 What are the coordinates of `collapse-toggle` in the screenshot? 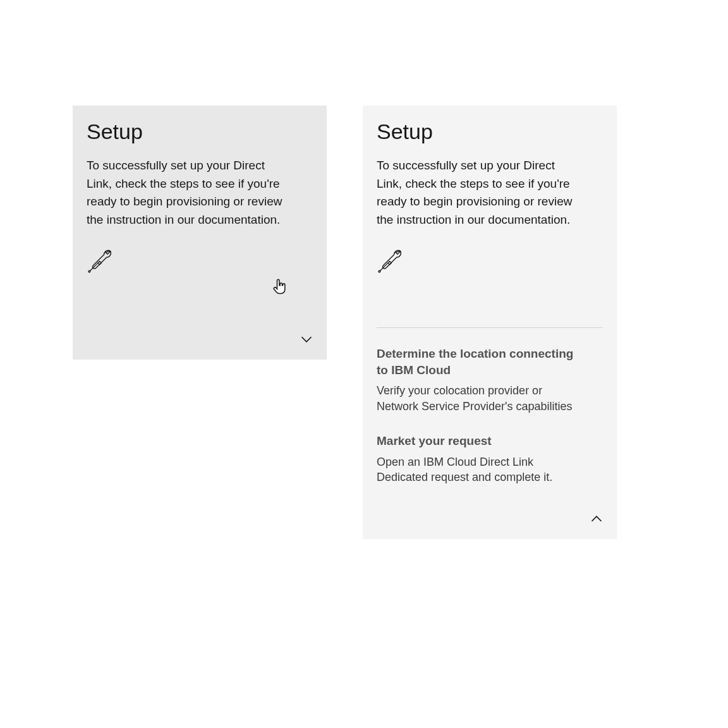 It's located at (597, 519).